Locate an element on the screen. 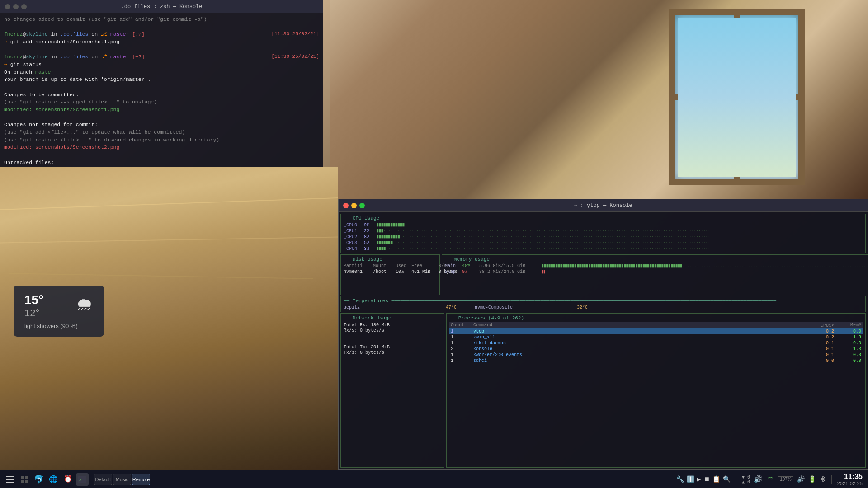 This screenshot has height=488, width=868. battery-icon: 🔋 is located at coordinates (812, 479).